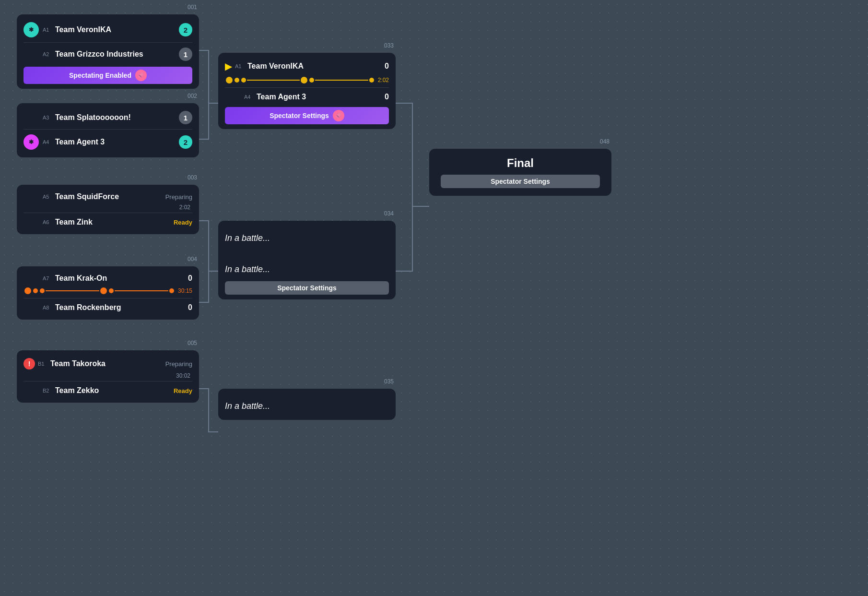  What do you see at coordinates (307, 252) in the screenshot?
I see `spacer` at bounding box center [307, 252].